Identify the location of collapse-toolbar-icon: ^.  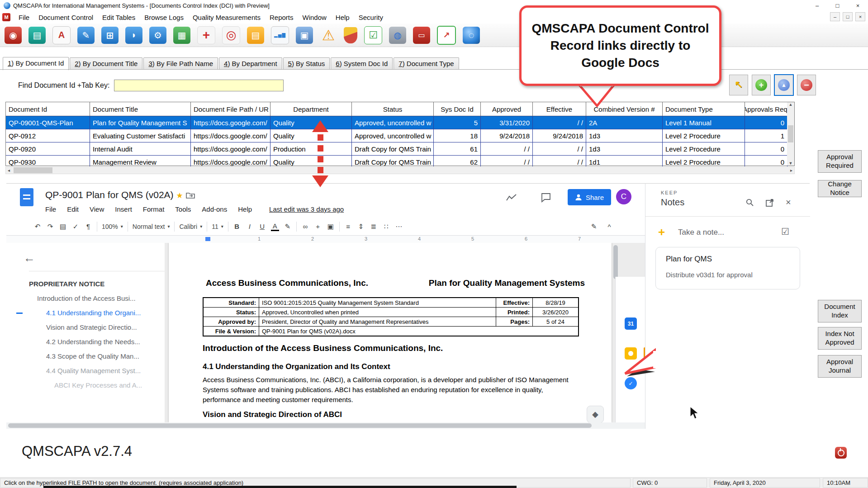
(609, 227).